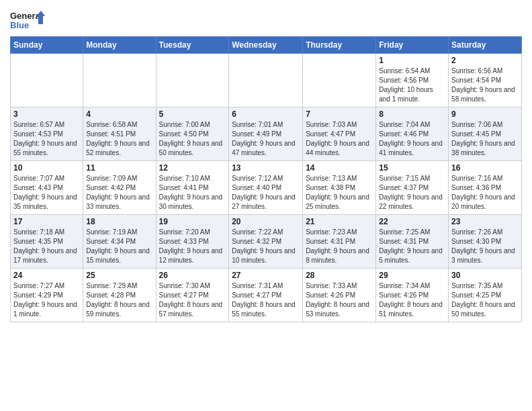 The width and height of the screenshot is (532, 411). What do you see at coordinates (120, 134) in the screenshot?
I see `calendar-cell: 4Sunrise: 6:58 AMSunset: 4:51 PMDaylight…` at bounding box center [120, 134].